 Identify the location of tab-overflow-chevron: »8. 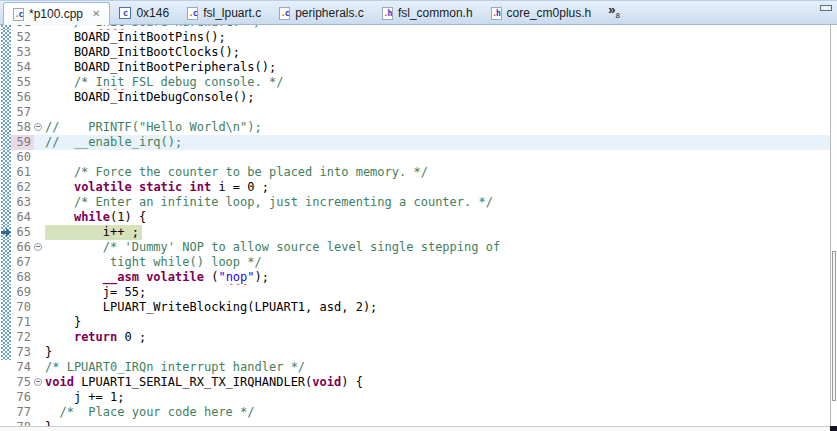
(614, 13).